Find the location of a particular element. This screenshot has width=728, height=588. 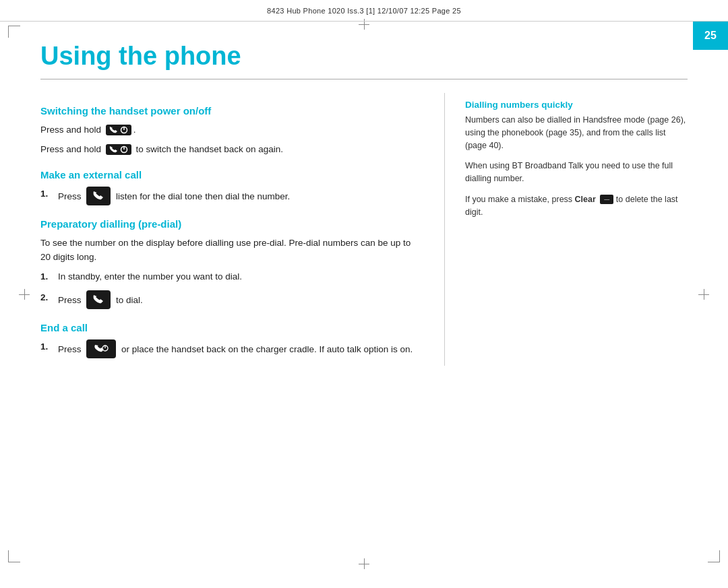

sidebar-dialling-body: Numbers can also be dialled in Handsfree… is located at coordinates (576, 133).